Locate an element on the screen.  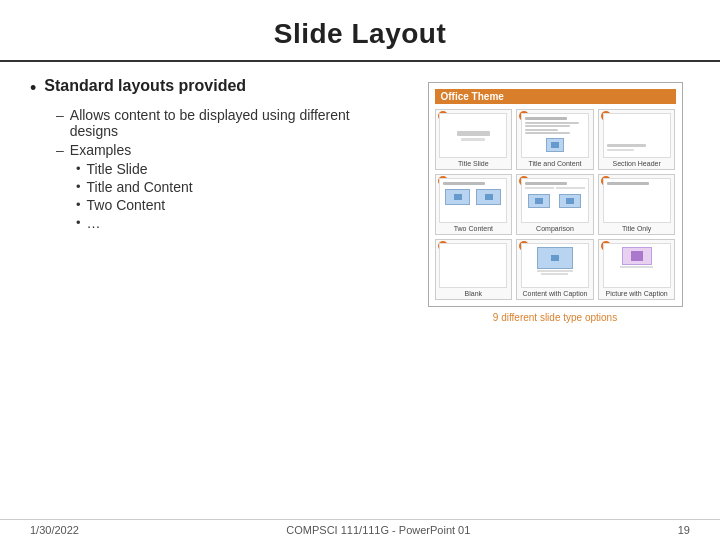
item-3: • Two Content is located at coordinates (233, 205).